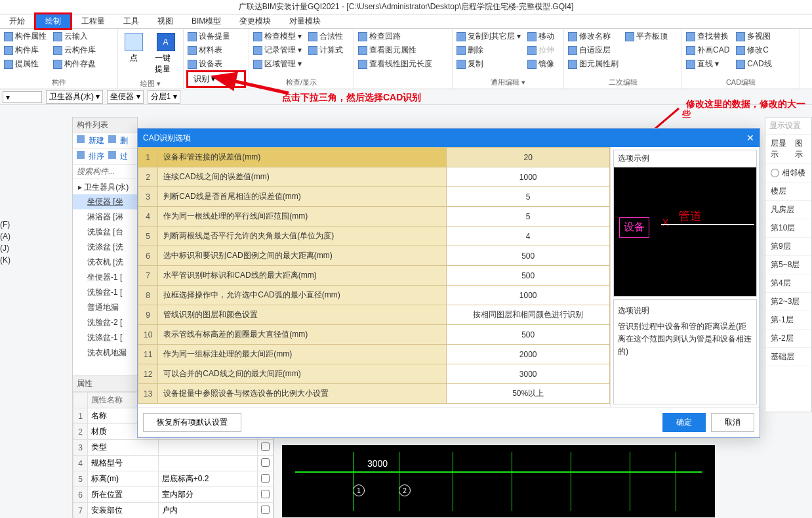  I want to click on table-row: 4作为同一根线处理的平行线间距范围(mm)5, so click(374, 217).